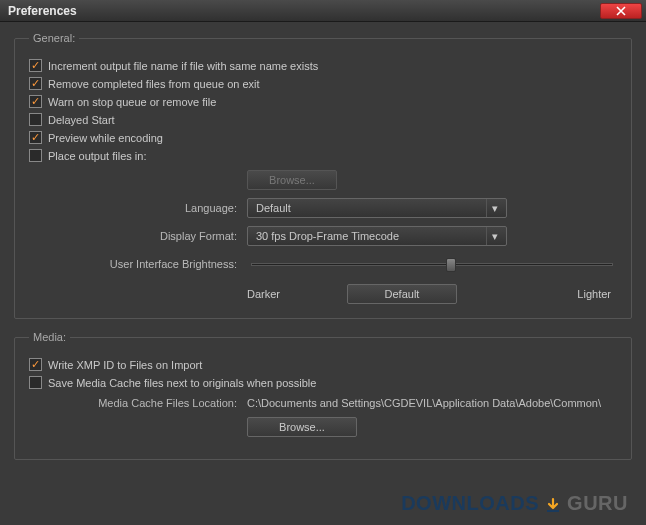 This screenshot has height=525, width=646. What do you see at coordinates (50, 337) in the screenshot?
I see `media-legend: Media:` at bounding box center [50, 337].